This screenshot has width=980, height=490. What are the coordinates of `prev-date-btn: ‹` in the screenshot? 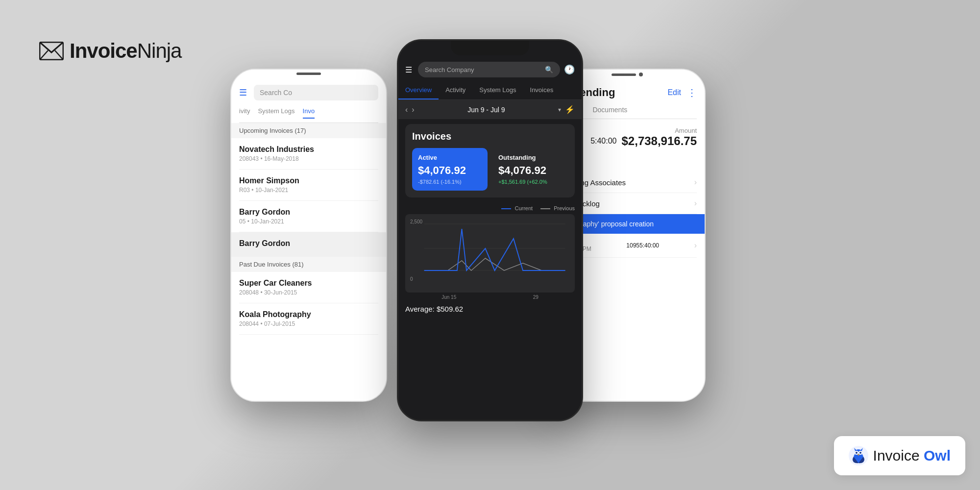 It's located at (407, 110).